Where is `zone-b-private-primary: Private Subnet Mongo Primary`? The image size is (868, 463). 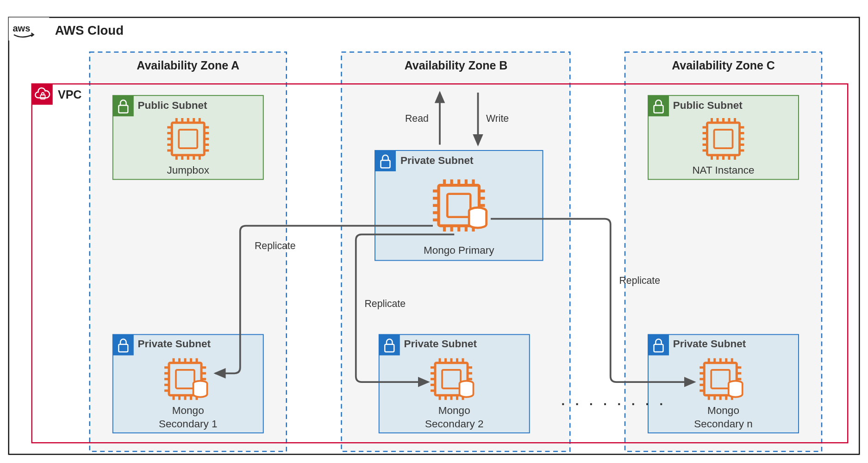
zone-b-private-primary: Private Subnet Mongo Primary is located at coordinates (459, 206).